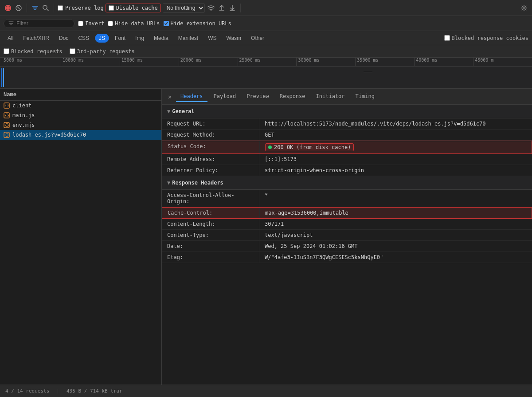  I want to click on timeline-bar-right, so click(4, 78).